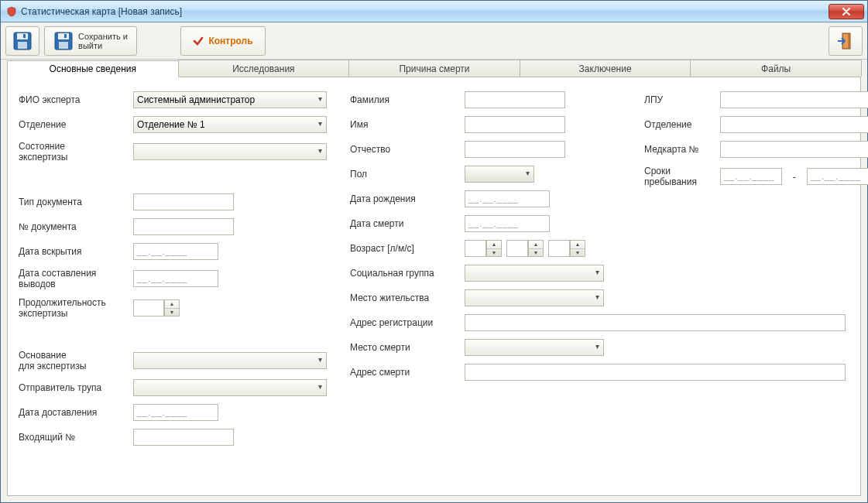 The height and width of the screenshot is (503, 868). I want to click on age-days-spinner: ▲▼, so click(578, 248).